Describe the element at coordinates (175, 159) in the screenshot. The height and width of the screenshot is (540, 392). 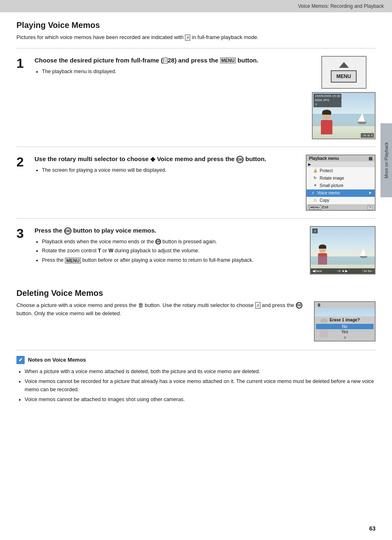
I see `voice-memo-bold: Voice memo` at that location.